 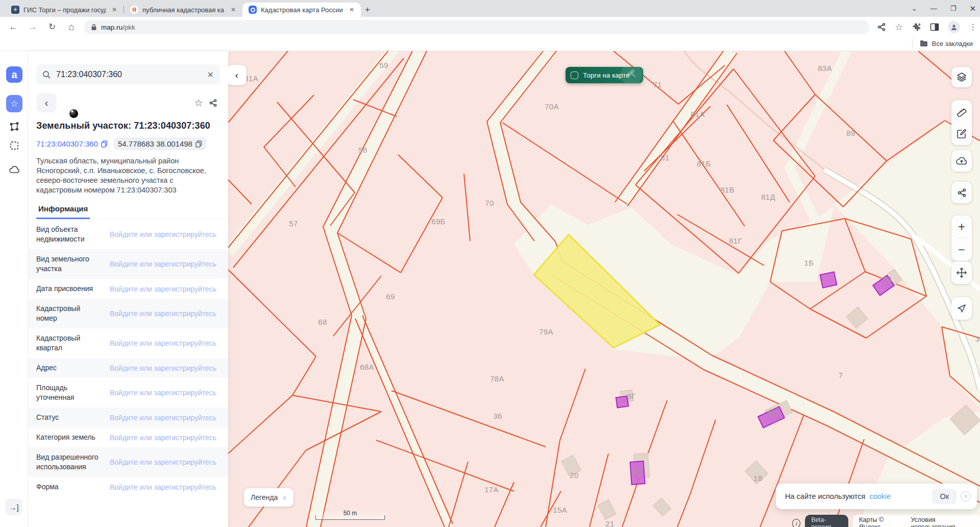 What do you see at coordinates (954, 27) in the screenshot?
I see `profile-avatar` at bounding box center [954, 27].